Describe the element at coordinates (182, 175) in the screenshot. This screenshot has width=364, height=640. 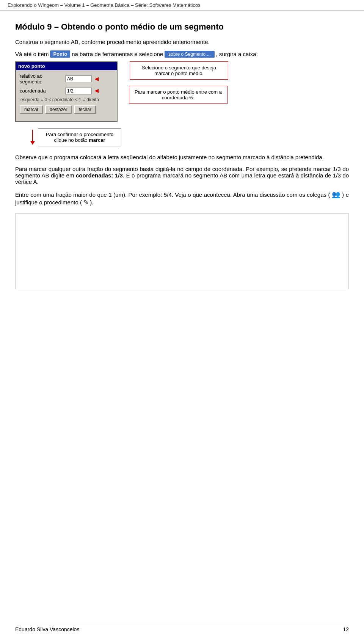
I see `paragraph2: Para marcar qualquer outra fração do seg…` at that location.